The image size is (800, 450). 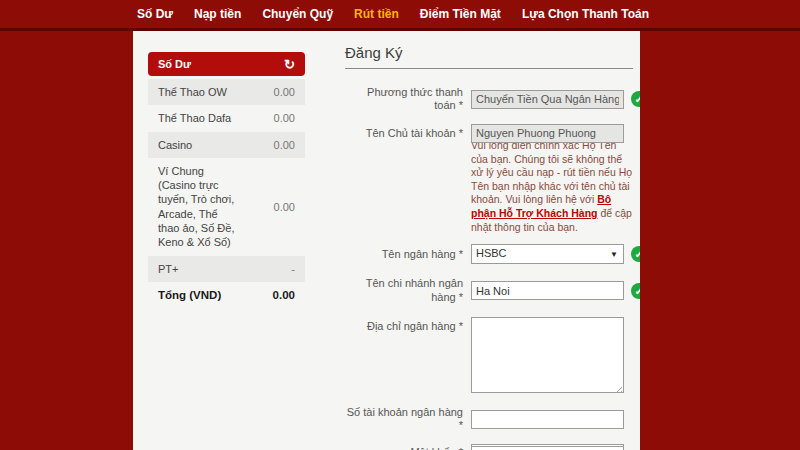 I want to click on bank-branch-input, so click(x=548, y=290).